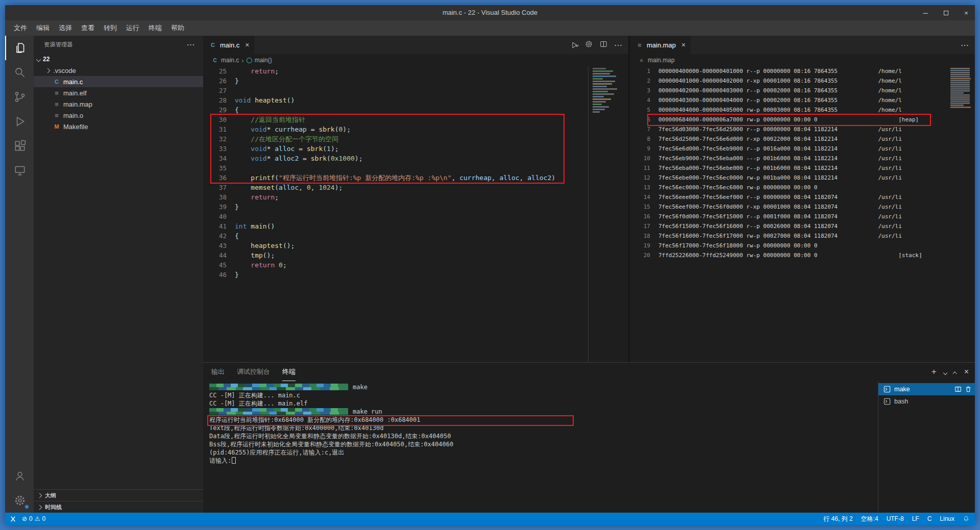 This screenshot has height=530, width=980. Describe the element at coordinates (966, 13) in the screenshot. I see `close-button: ×` at that location.